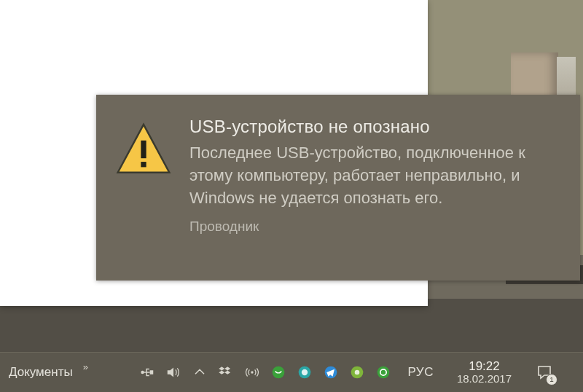 The image size is (583, 392). What do you see at coordinates (252, 372) in the screenshot?
I see `tray-antenna-icon` at bounding box center [252, 372].